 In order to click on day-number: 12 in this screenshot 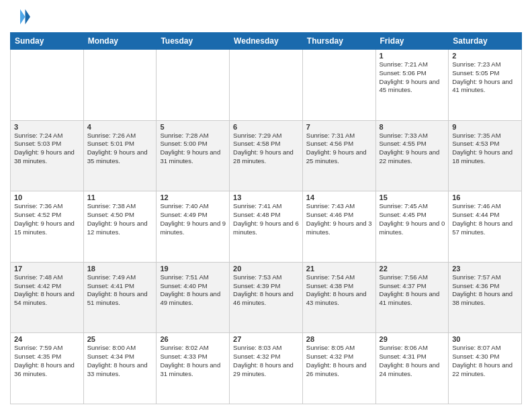, I will do `click(193, 197)`.